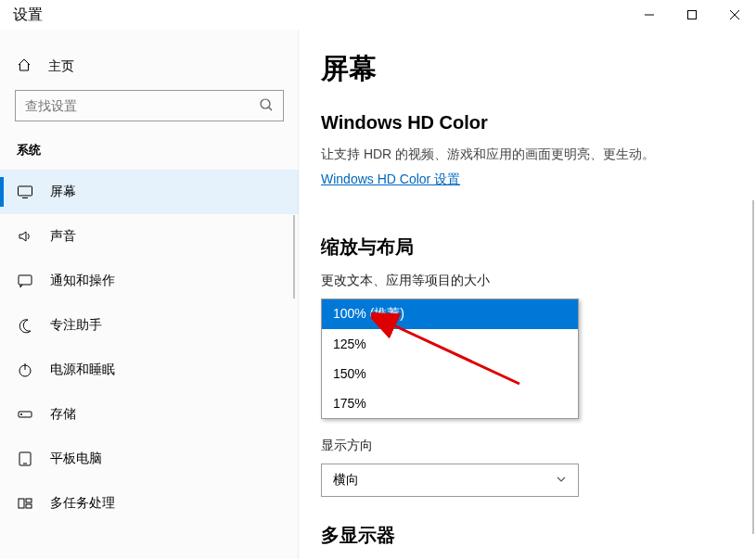  What do you see at coordinates (149, 281) in the screenshot?
I see `sidebar-item-notifications: 通知和操作` at bounding box center [149, 281].